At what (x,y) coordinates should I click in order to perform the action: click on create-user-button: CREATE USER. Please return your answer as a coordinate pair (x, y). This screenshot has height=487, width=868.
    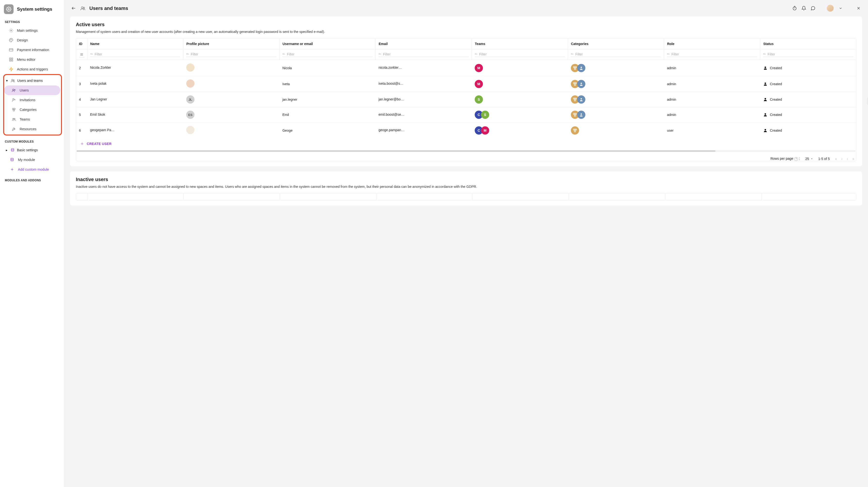
    Looking at the image, I should click on (466, 143).